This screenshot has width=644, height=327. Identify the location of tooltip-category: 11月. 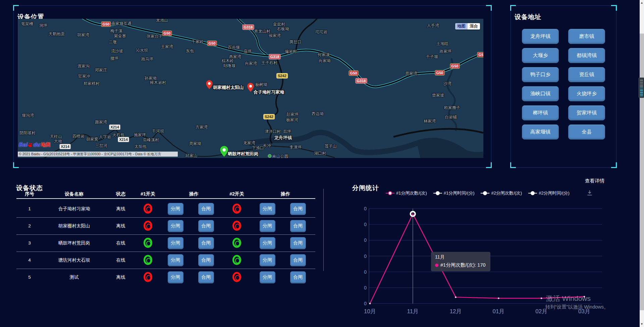
(460, 257).